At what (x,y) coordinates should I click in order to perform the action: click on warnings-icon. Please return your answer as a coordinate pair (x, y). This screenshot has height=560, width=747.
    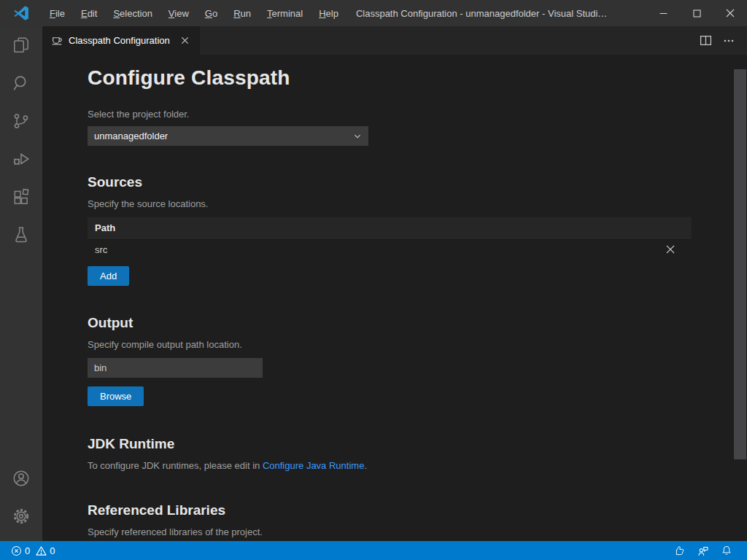
    Looking at the image, I should click on (41, 551).